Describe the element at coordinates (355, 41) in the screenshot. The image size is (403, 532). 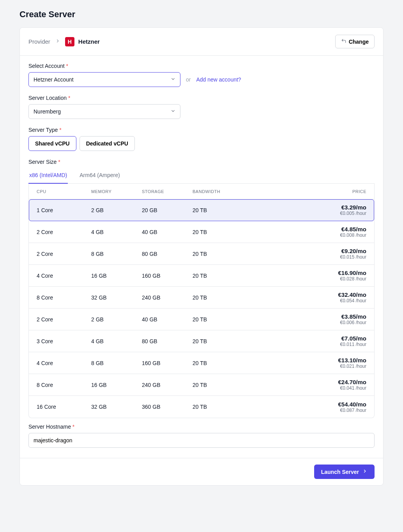
I see `change-provider-button: Change` at that location.